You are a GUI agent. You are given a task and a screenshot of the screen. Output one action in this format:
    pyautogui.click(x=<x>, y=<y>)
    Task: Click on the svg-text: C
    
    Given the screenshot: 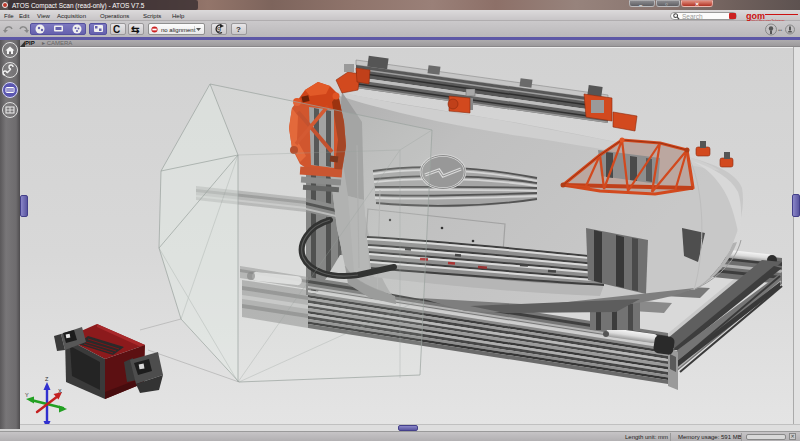 What is the action you would take?
    pyautogui.click(x=116, y=30)
    